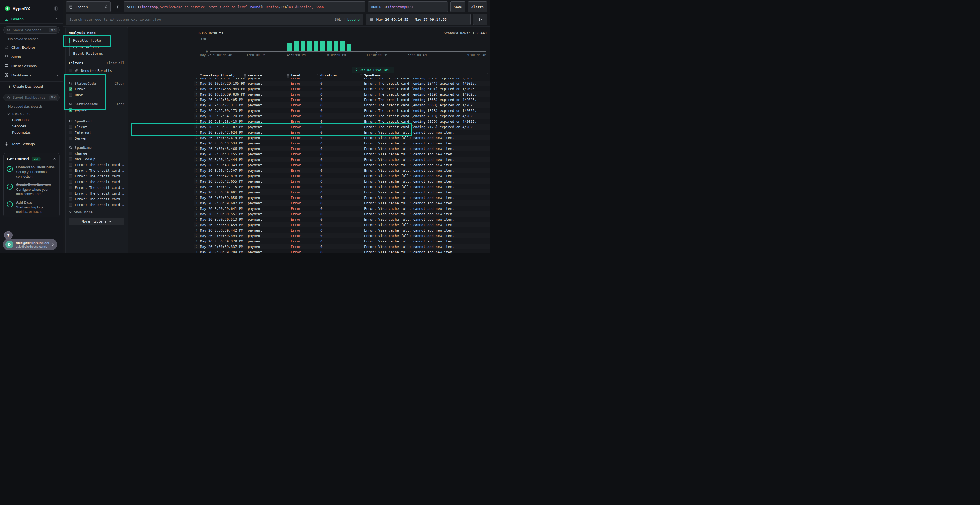 This screenshot has height=505, width=980. What do you see at coordinates (31, 47) in the screenshot?
I see `sidebar-item-chart-explorer: Chart Explorer` at bounding box center [31, 47].